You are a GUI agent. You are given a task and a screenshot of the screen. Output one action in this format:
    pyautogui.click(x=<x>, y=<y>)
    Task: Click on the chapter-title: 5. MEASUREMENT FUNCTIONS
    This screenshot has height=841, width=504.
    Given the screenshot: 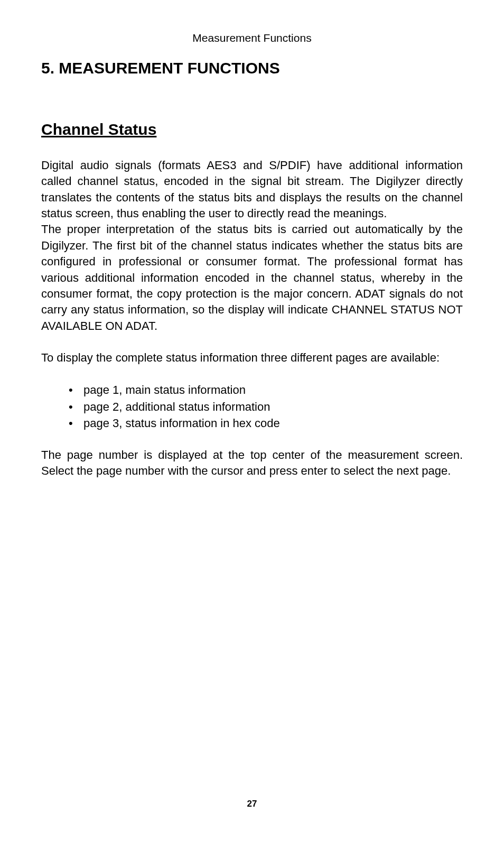 What is the action you would take?
    pyautogui.click(x=252, y=68)
    